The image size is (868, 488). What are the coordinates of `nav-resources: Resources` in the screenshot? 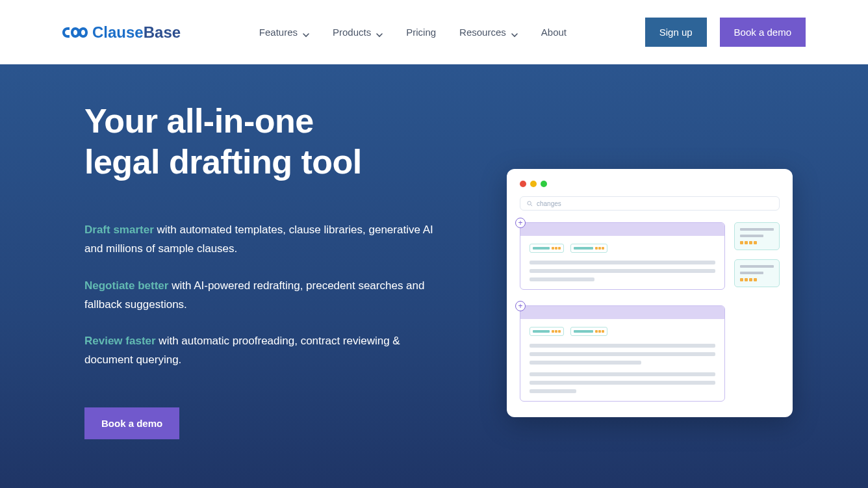 It's located at (489, 32).